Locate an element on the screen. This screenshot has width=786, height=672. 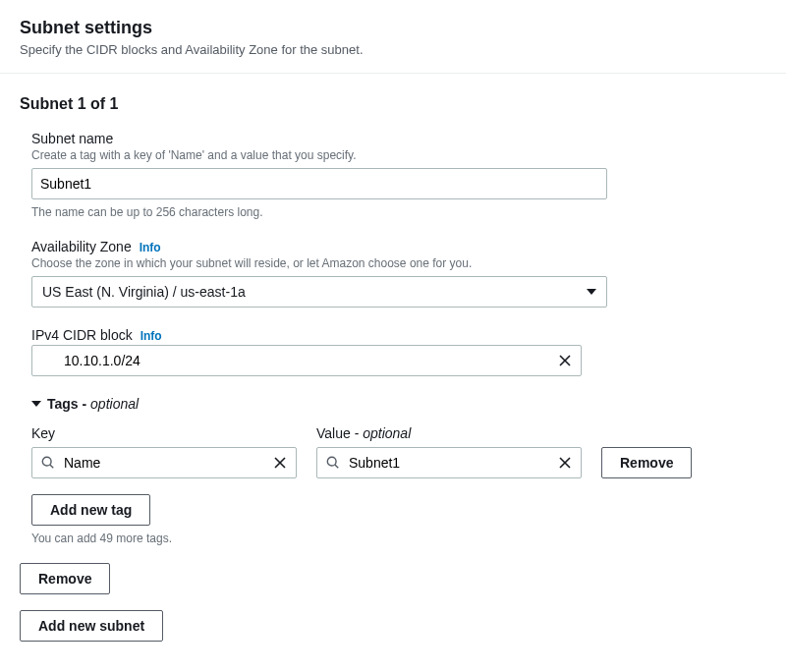
tags-toggle: Tags - optional is located at coordinates (393, 404).